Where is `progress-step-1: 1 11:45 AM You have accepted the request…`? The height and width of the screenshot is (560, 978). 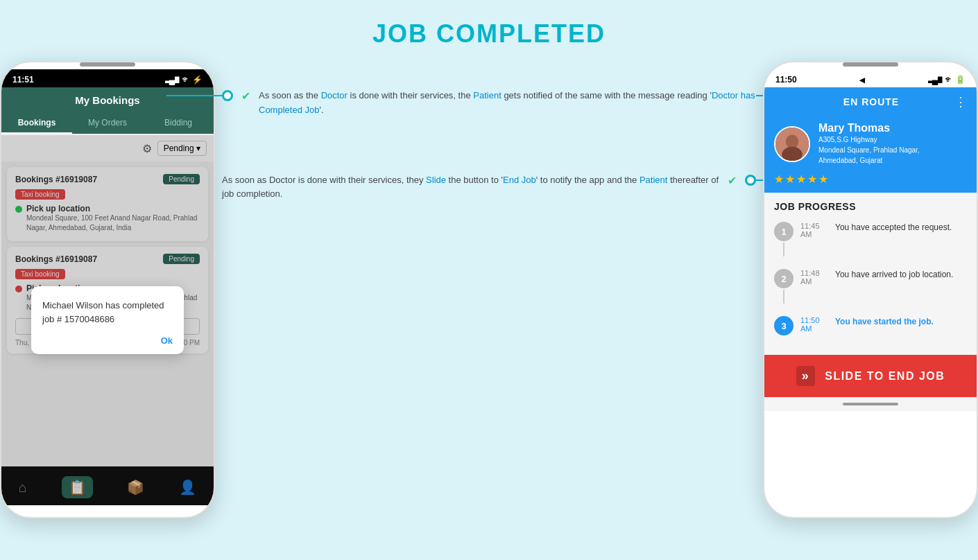 progress-step-1: 1 11:45 AM You have accepted the request… is located at coordinates (870, 240).